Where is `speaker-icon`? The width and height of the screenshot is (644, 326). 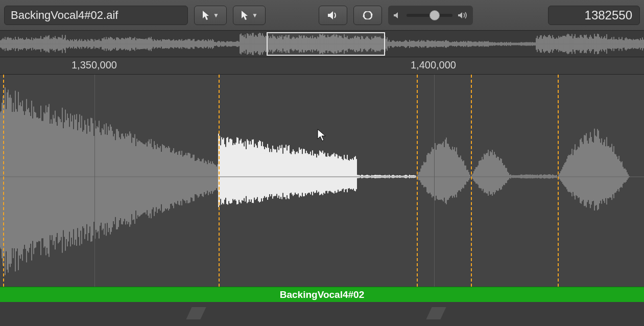
speaker-icon is located at coordinates (333, 15).